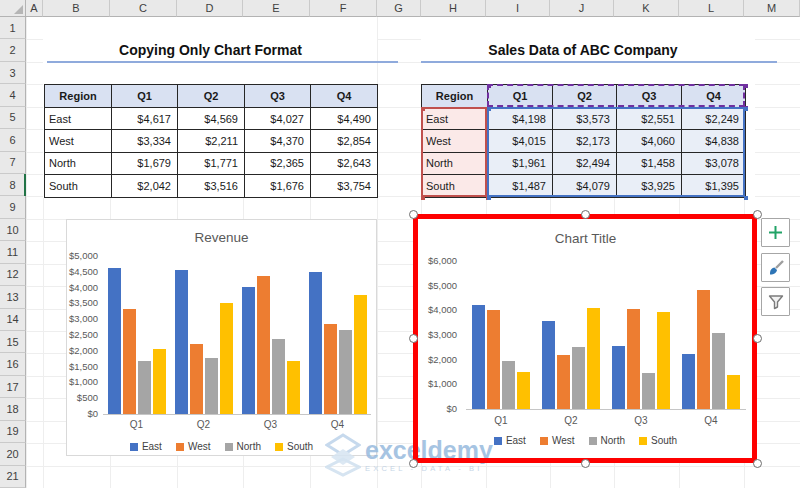 The width and height of the screenshot is (800, 488). What do you see at coordinates (210, 8) in the screenshot?
I see `column-header-D: D` at bounding box center [210, 8].